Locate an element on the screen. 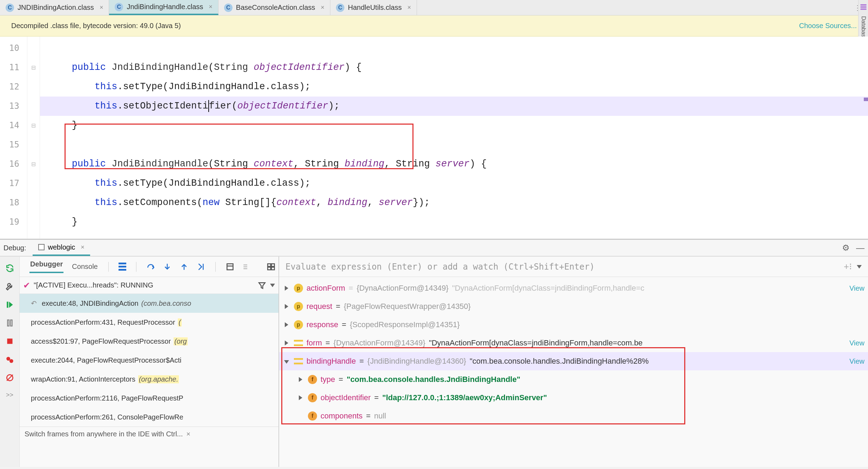  run-config-tab: weblogic × is located at coordinates (61, 248).